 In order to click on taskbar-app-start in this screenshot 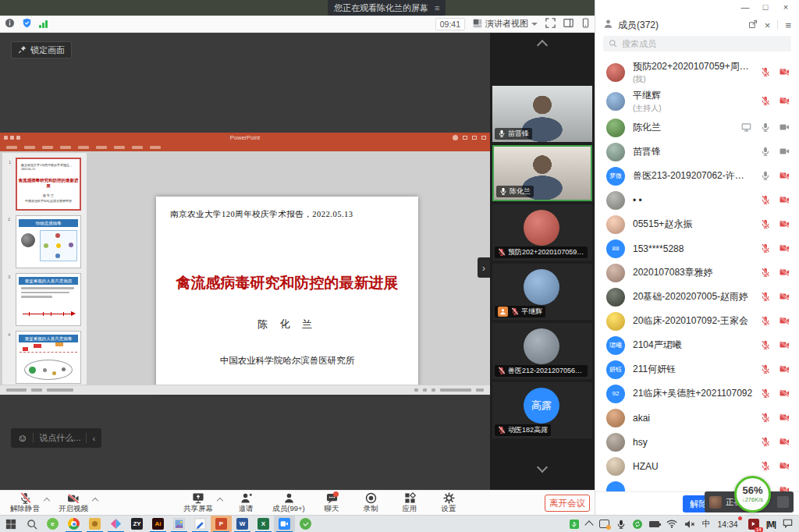, I will do `click(11, 524)`.